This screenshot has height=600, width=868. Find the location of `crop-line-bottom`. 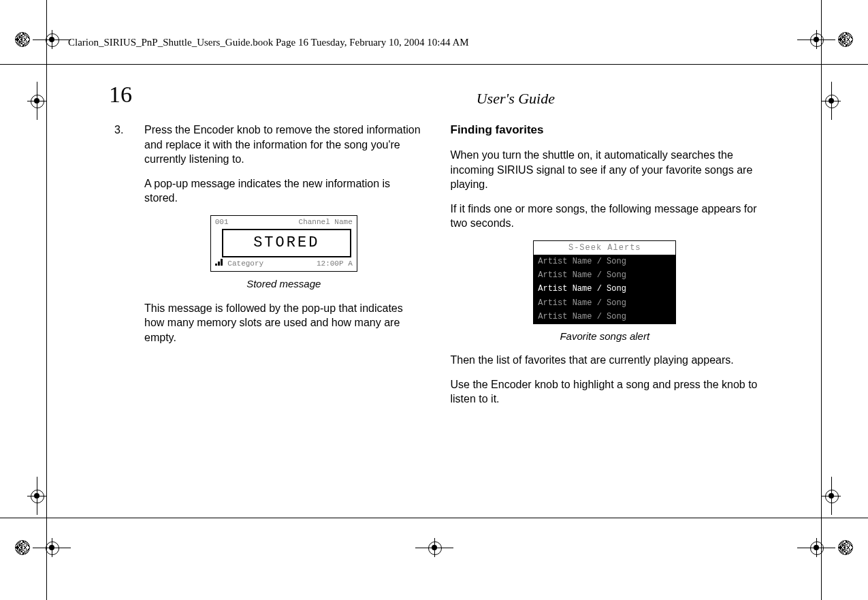

crop-line-bottom is located at coordinates (434, 518).